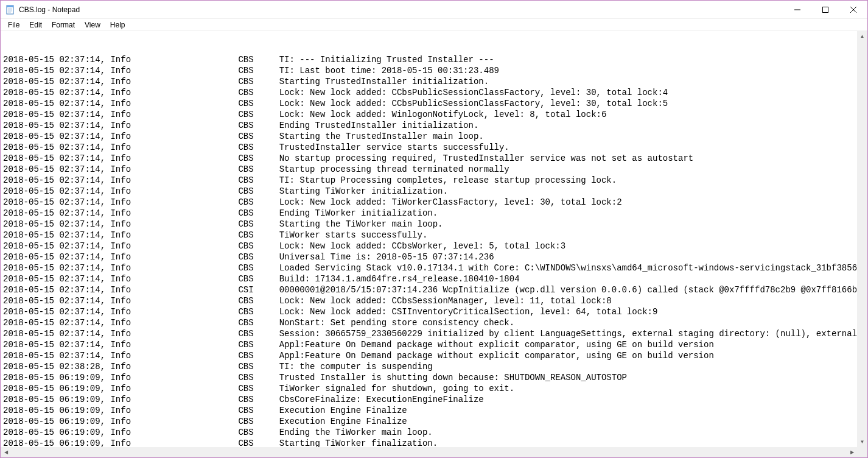 This screenshot has height=458, width=868. I want to click on log-line: 2018-05-15 02:37:14, Info CBS TrustedIns…, so click(435, 147).